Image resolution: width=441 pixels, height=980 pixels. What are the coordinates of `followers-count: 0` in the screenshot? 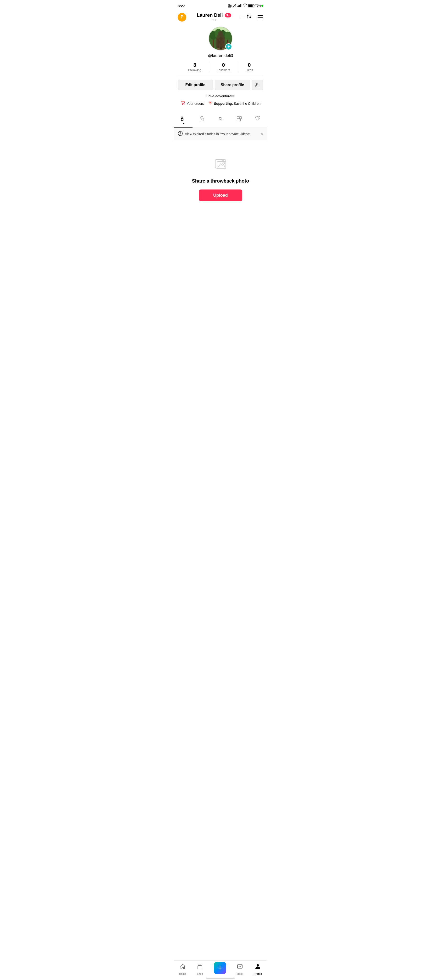 It's located at (224, 65).